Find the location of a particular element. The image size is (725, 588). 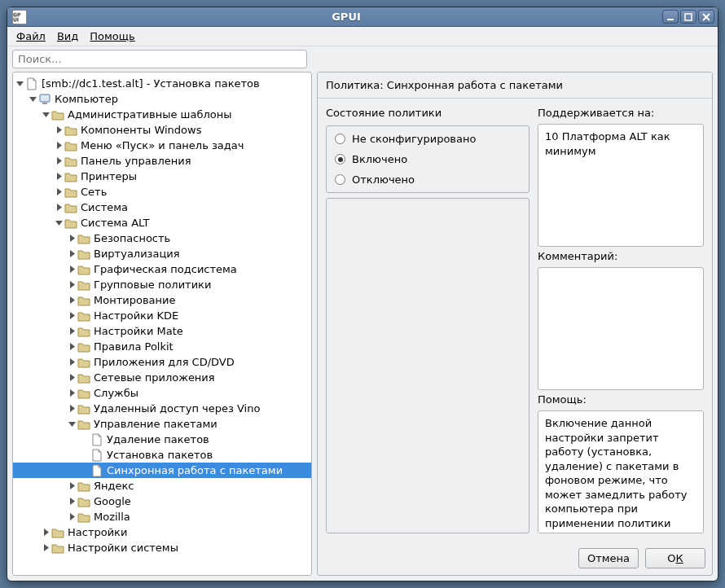

tree-folder: Mozilla is located at coordinates (162, 516).